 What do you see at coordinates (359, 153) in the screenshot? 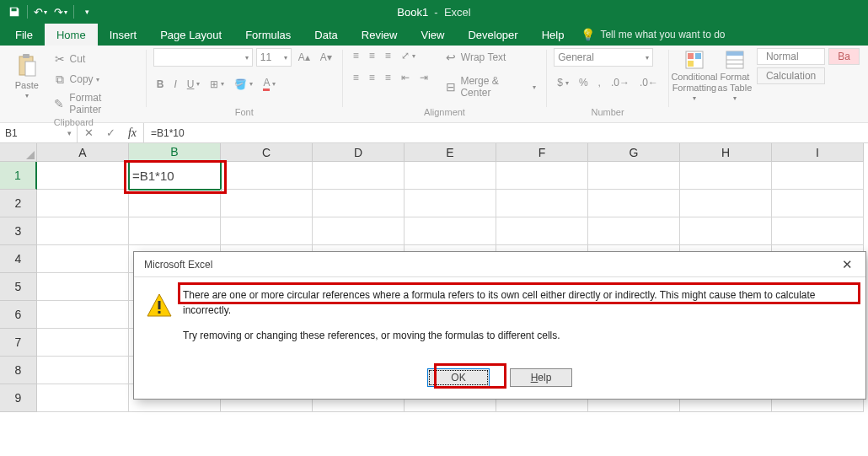
I see `col-header-d: D` at bounding box center [359, 153].